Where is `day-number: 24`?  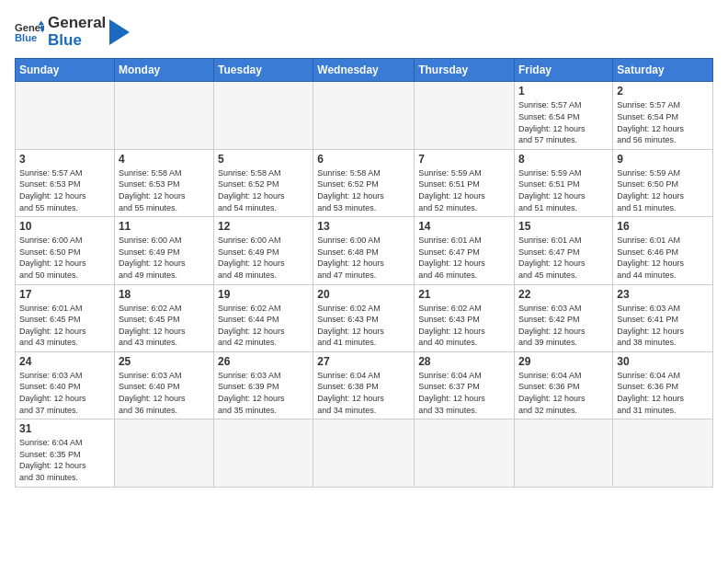 day-number: 24 is located at coordinates (64, 362).